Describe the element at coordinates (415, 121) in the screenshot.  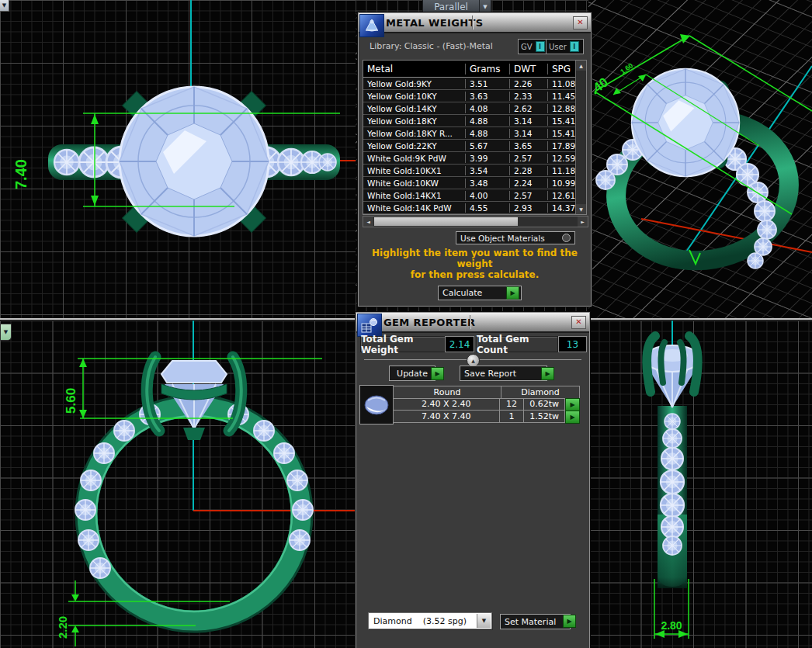
I see `cell-metal: Yellow Gold:18KY` at that location.